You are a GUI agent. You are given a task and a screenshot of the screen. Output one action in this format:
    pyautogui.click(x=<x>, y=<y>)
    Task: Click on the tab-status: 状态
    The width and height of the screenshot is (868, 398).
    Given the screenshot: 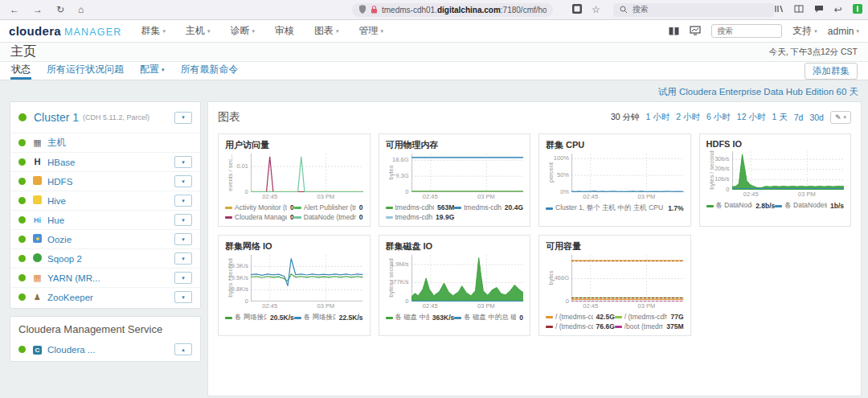 What is the action you would take?
    pyautogui.click(x=21, y=71)
    